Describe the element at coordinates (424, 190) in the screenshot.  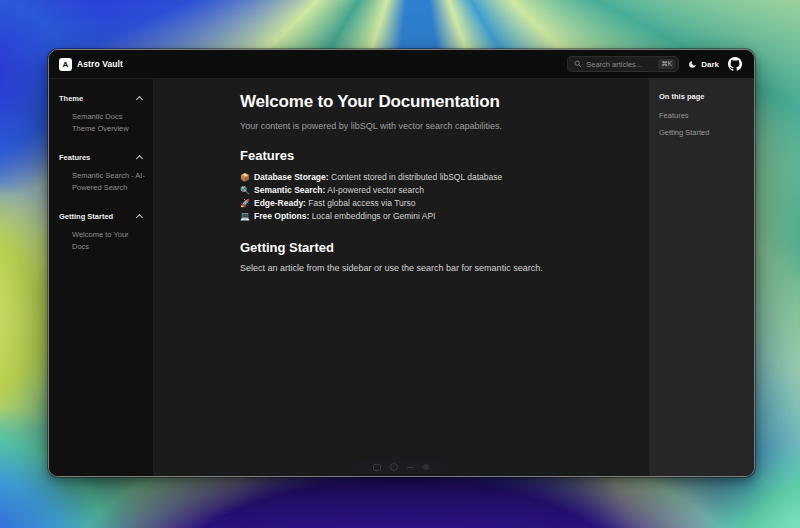
I see `feature-item-semantic-search: 🔍 Semantic Search: AI-powered vector sea…` at that location.